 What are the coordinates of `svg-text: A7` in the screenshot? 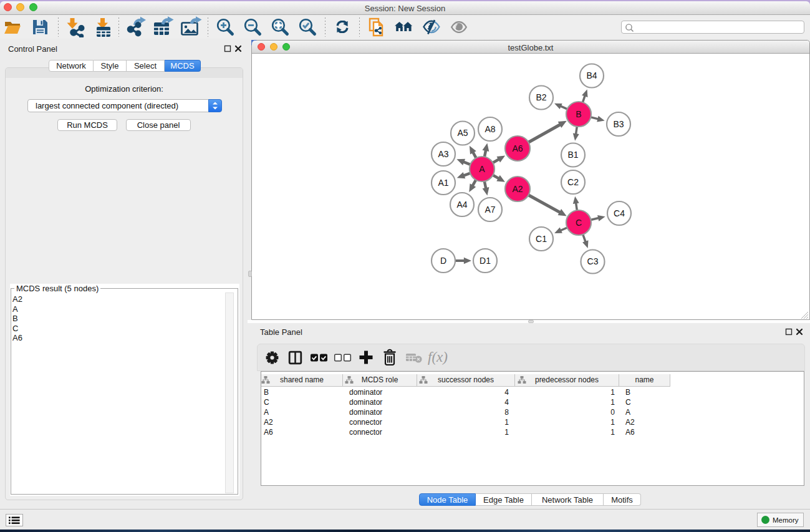 It's located at (490, 210).